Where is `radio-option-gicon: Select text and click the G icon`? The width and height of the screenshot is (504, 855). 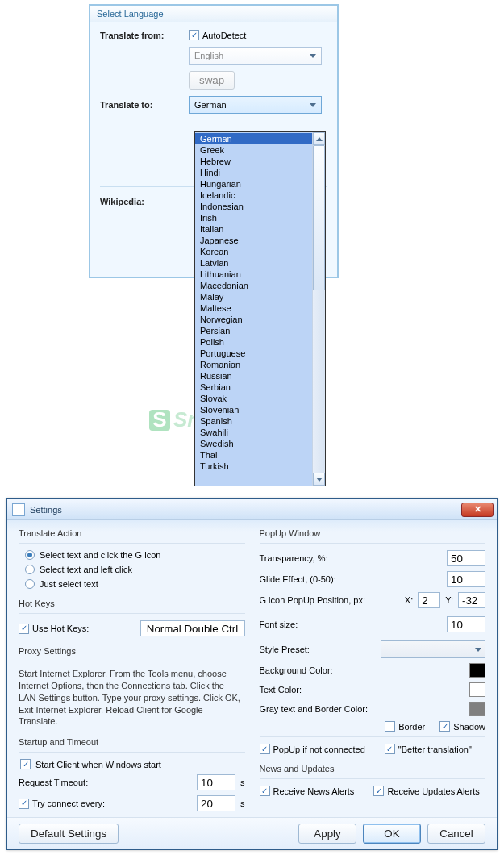 radio-option-gicon: Select text and click the G icon is located at coordinates (132, 555).